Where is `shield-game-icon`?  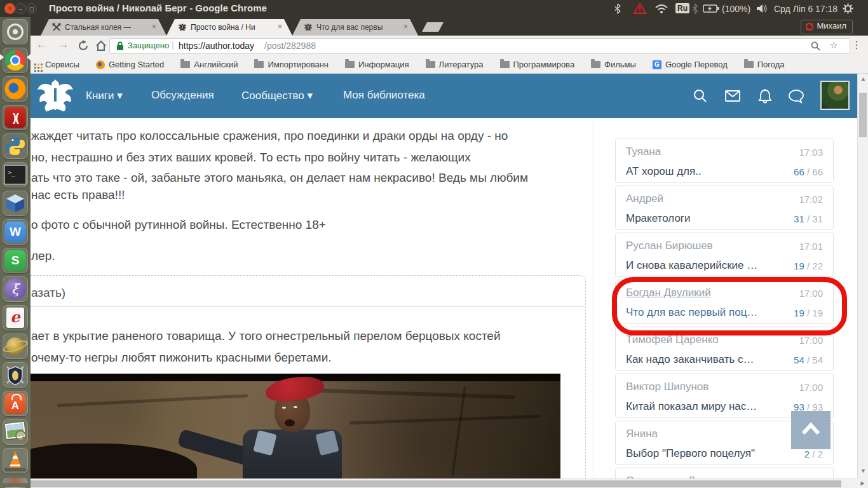
shield-game-icon is located at coordinates (15, 375).